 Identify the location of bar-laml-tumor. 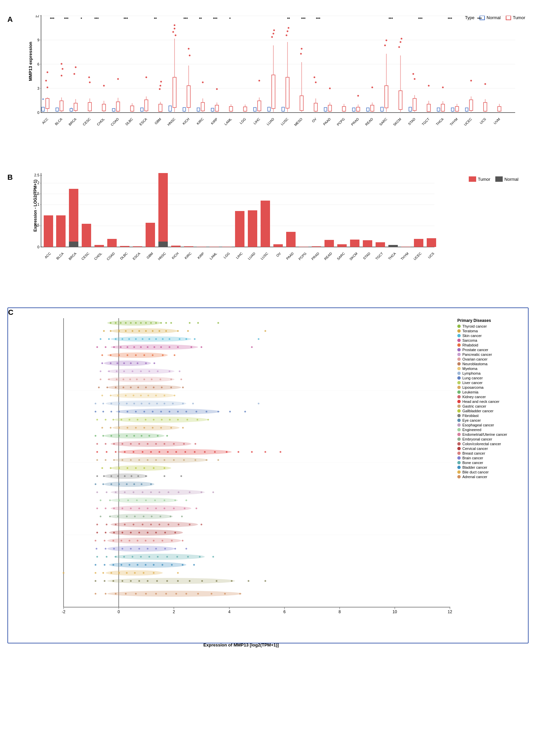
(214, 247).